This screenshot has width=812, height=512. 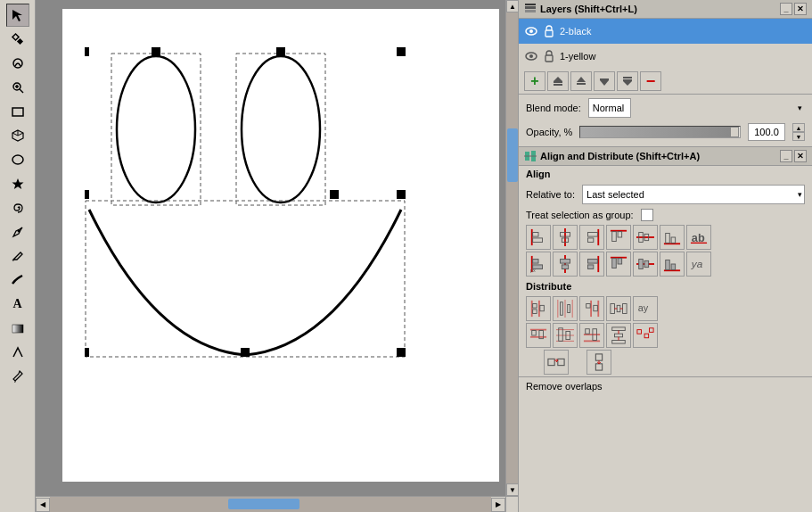 What do you see at coordinates (592, 264) in the screenshot?
I see `align-pixel-right-btn` at bounding box center [592, 264].